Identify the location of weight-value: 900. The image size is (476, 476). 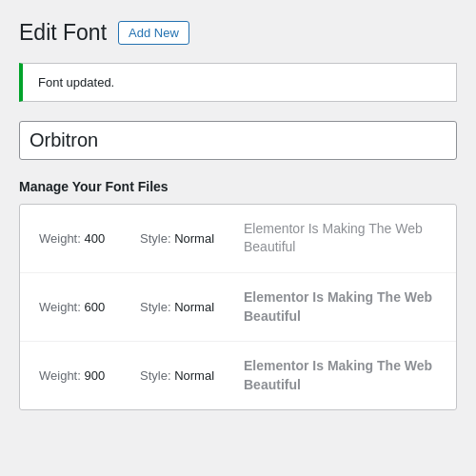
(94, 375).